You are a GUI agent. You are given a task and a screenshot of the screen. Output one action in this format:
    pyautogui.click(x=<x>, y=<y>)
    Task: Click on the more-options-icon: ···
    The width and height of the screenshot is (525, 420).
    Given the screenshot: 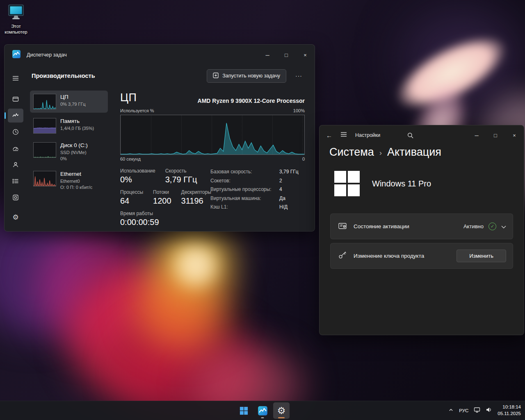 What is the action you would take?
    pyautogui.click(x=299, y=76)
    